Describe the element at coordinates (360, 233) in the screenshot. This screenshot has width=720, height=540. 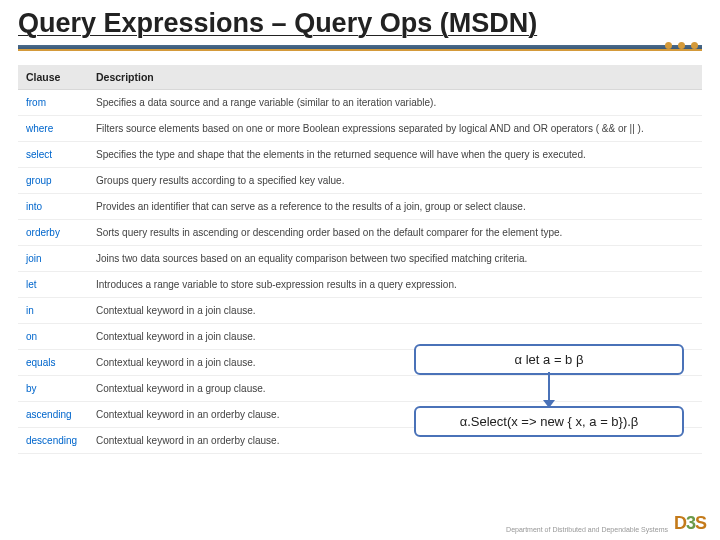
I see `table-row: orderbySorts query results in ascending …` at that location.